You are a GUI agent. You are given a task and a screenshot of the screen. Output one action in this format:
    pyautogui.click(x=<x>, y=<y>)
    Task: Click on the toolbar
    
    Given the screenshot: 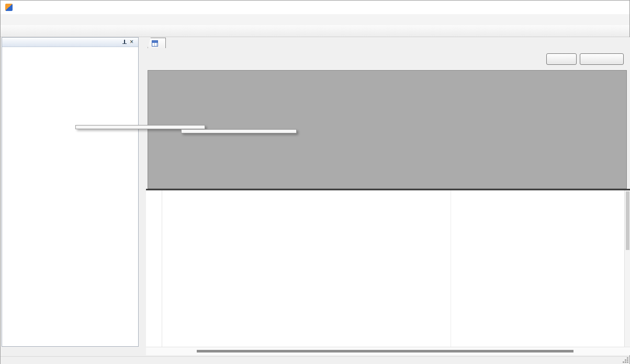 What is the action you would take?
    pyautogui.click(x=315, y=31)
    